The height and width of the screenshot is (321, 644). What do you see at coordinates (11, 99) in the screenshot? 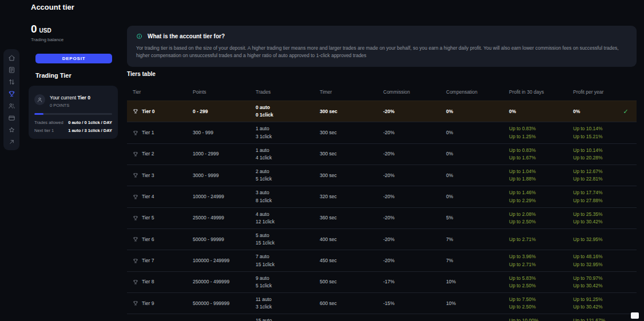
I see `icon-sidebar` at bounding box center [11, 99].